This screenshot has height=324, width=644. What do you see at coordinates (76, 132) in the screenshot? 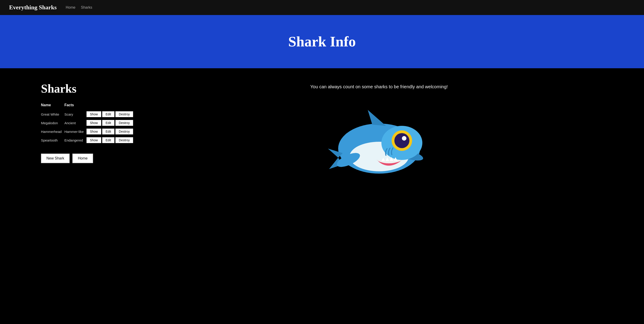
I see `shark-facts: Hammer-like` at bounding box center [76, 132].